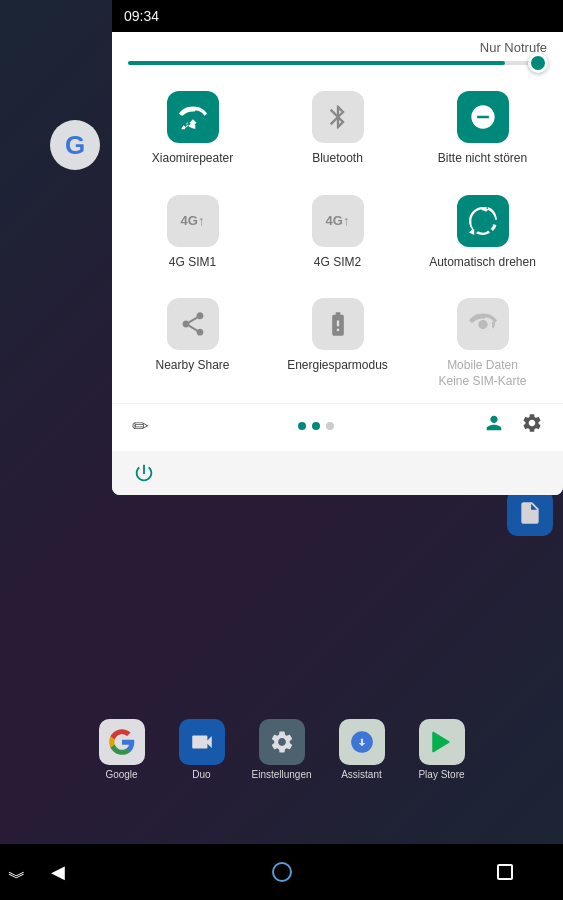 Image resolution: width=563 pixels, height=900 pixels. Describe the element at coordinates (316, 63) in the screenshot. I see `brightness-fill` at that location.